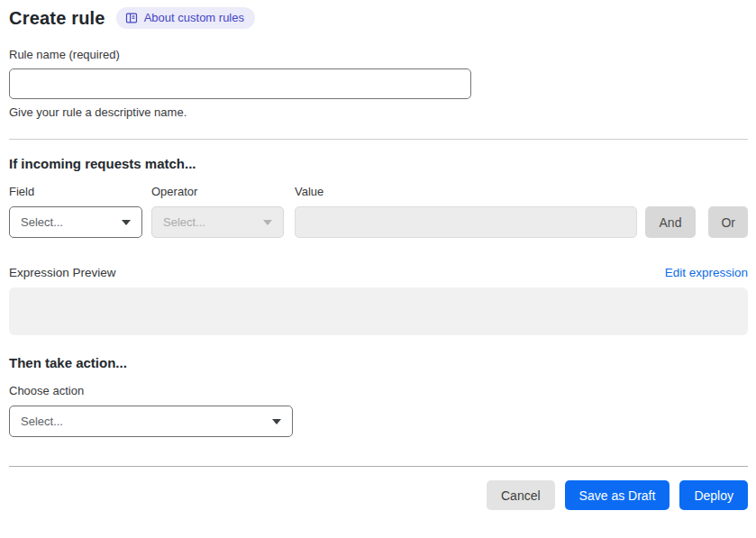 The width and height of the screenshot is (756, 538). What do you see at coordinates (218, 222) in the screenshot?
I see `operator-select: Select...` at bounding box center [218, 222].